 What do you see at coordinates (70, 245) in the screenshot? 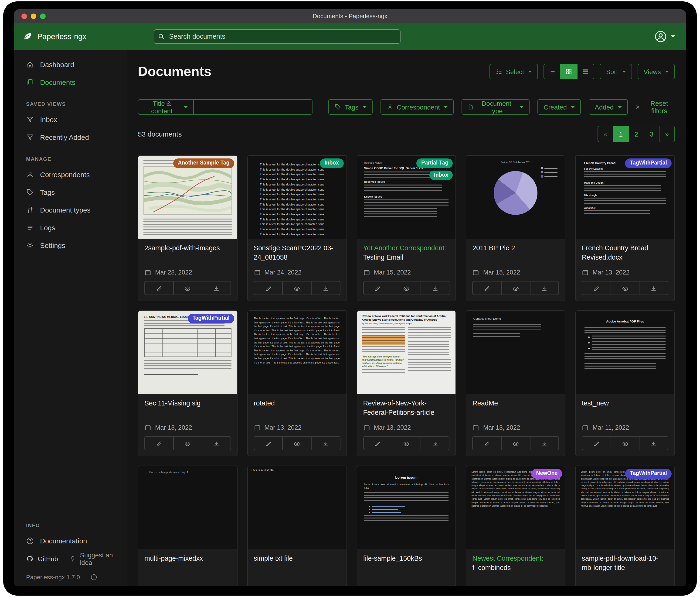
I see `sidebar-item-settings: Settings` at bounding box center [70, 245].